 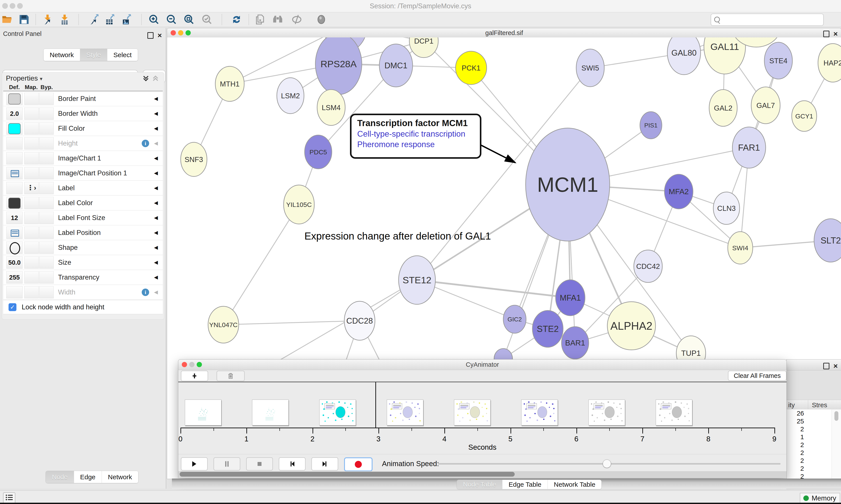 I want to click on default-value: 255, so click(x=14, y=277).